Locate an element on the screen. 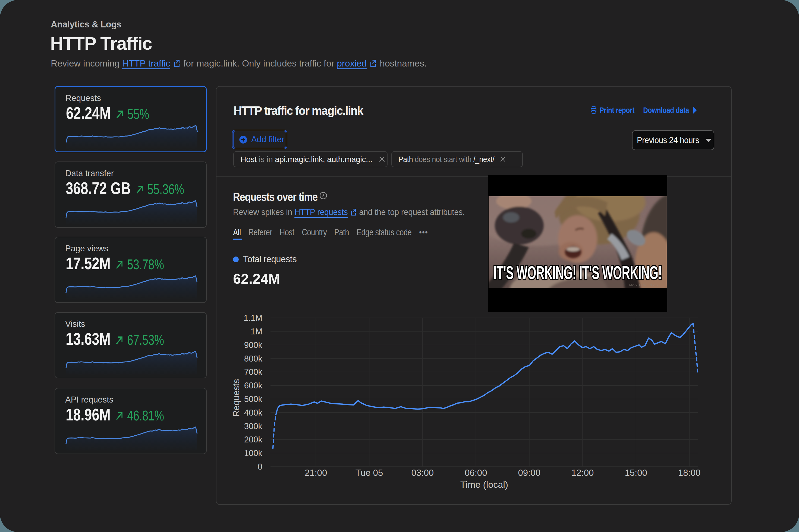 This screenshot has height=532, width=799. svg-text: IT'S WORKING! IT'S WORKING! is located at coordinates (578, 273).